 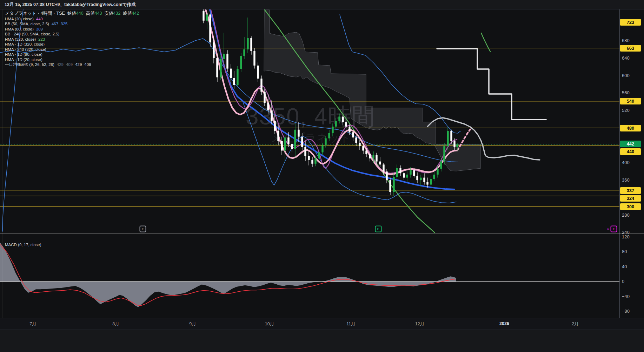 I want to click on legend-row-value: 449, so click(x=39, y=19).